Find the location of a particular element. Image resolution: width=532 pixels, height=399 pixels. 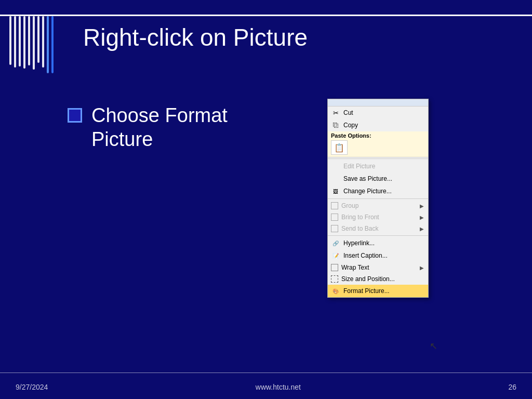

insert-caption-label: Insert Caption... is located at coordinates (383, 256).